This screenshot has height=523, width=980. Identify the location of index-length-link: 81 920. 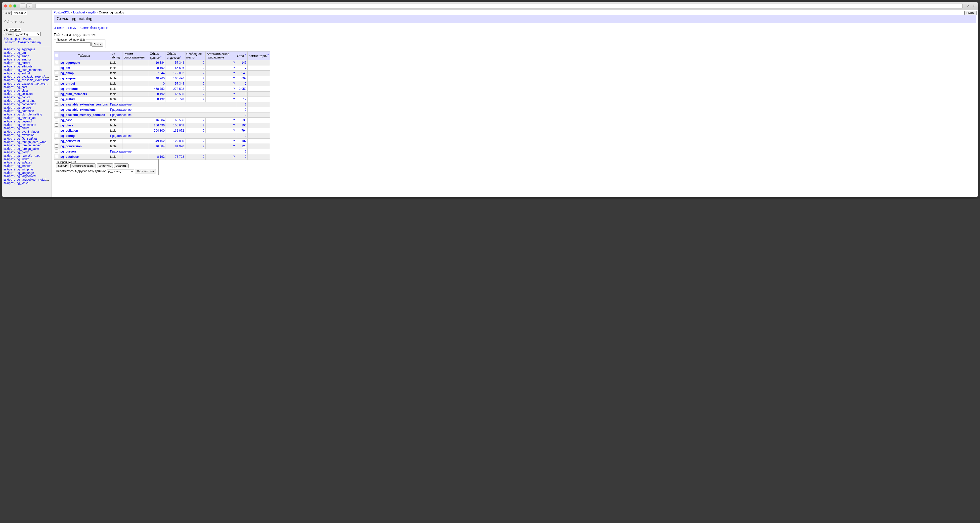
(180, 146).